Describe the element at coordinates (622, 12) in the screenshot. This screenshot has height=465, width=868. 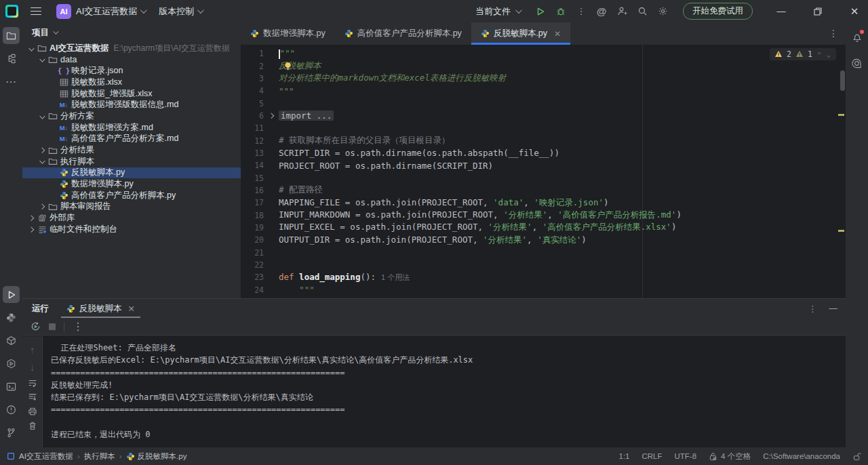
I see `add-user-icon` at that location.